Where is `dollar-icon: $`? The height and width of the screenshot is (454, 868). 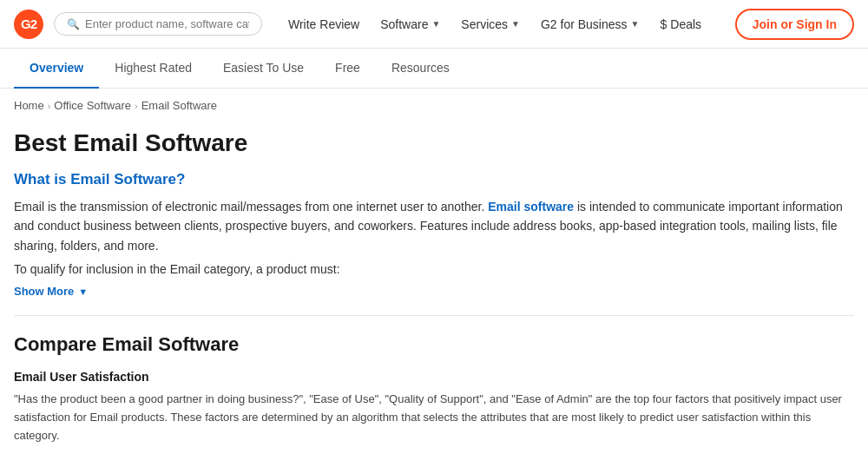 dollar-icon: $ is located at coordinates (663, 24).